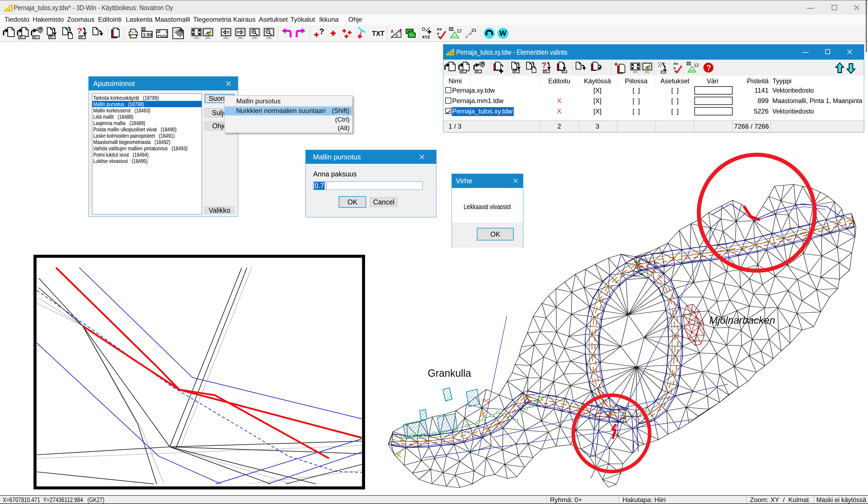 Image resolution: width=868 pixels, height=504 pixels. What do you see at coordinates (400, 31) in the screenshot?
I see `svg-text: α` at bounding box center [400, 31].